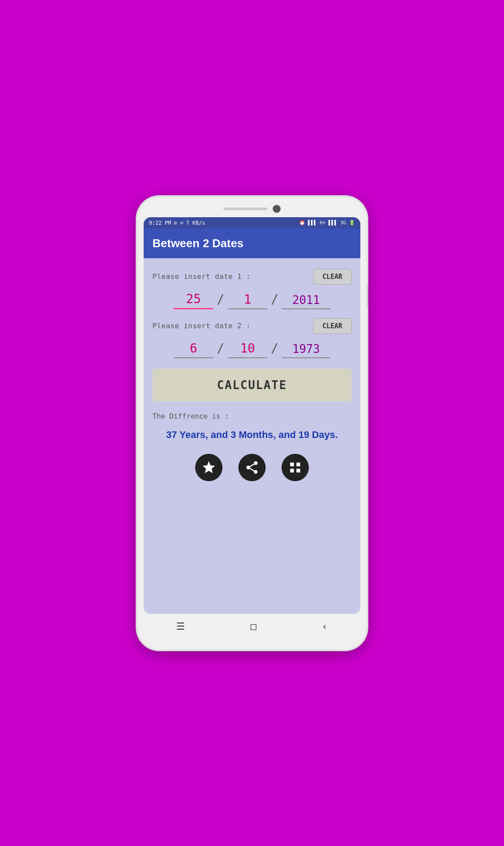 Image resolution: width=504 pixels, height=846 pixels. I want to click on share-icon, so click(252, 468).